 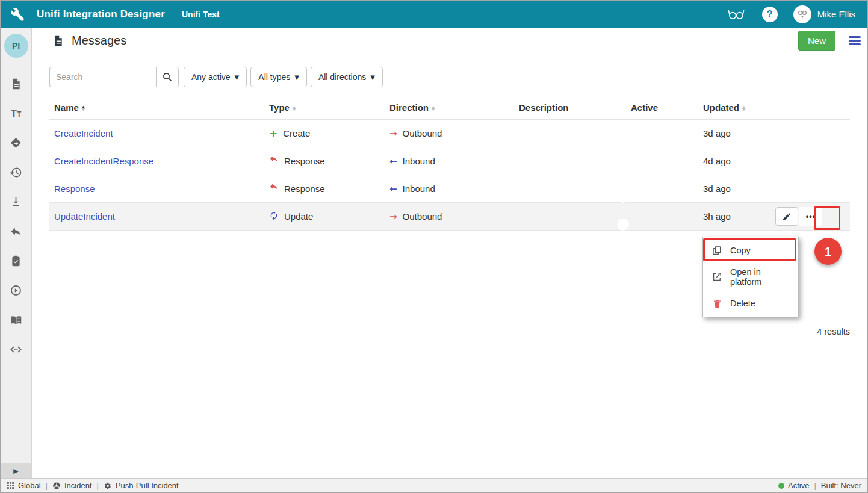 I want to click on menu-label: Copy, so click(x=740, y=250).